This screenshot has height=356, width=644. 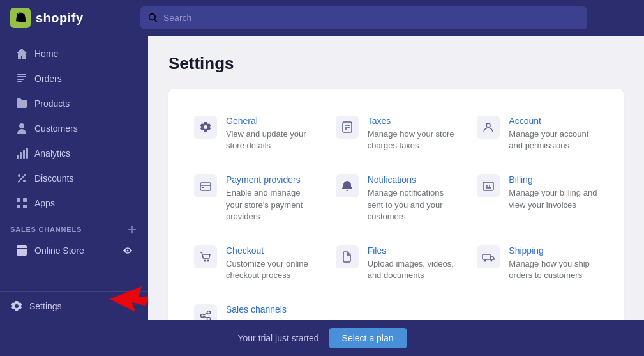 I want to click on files-icon, so click(x=347, y=257).